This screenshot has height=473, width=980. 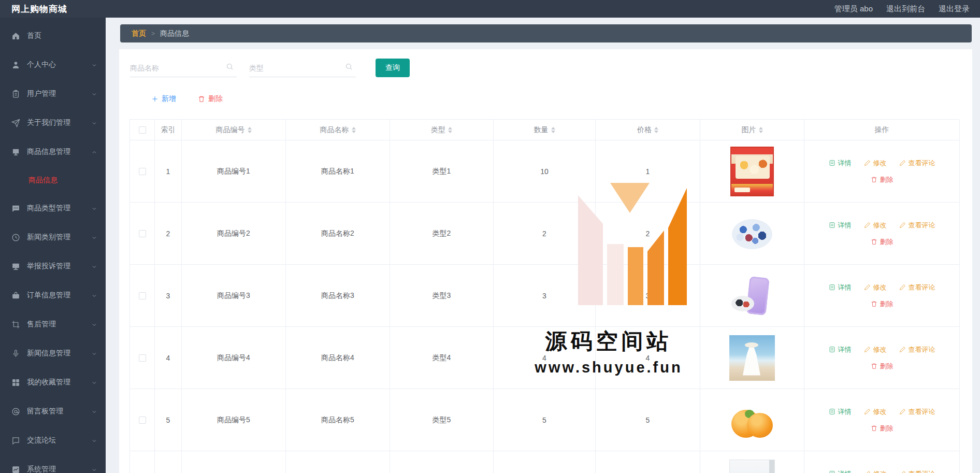 What do you see at coordinates (53, 353) in the screenshot?
I see `sidebar-item-news-info-mgmt: 新闻信息管理` at bounding box center [53, 353].